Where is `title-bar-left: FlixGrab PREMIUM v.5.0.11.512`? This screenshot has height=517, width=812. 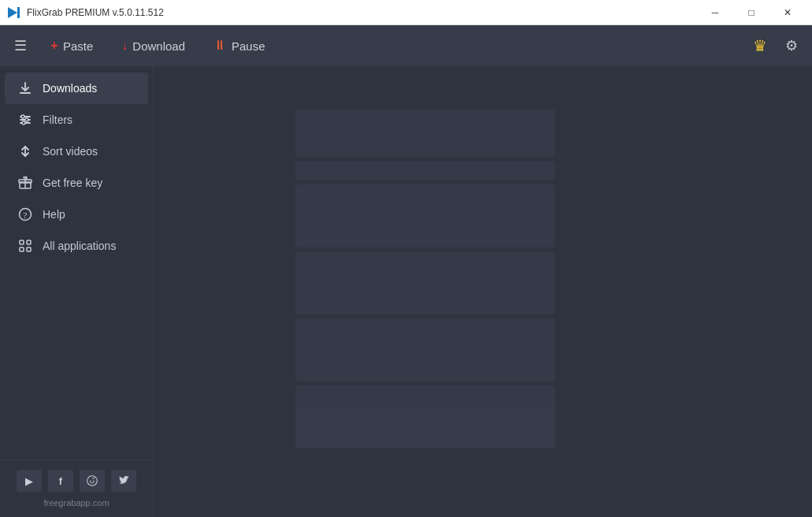 title-bar-left: FlixGrab PREMIUM v.5.0.11.512 is located at coordinates (85, 13).